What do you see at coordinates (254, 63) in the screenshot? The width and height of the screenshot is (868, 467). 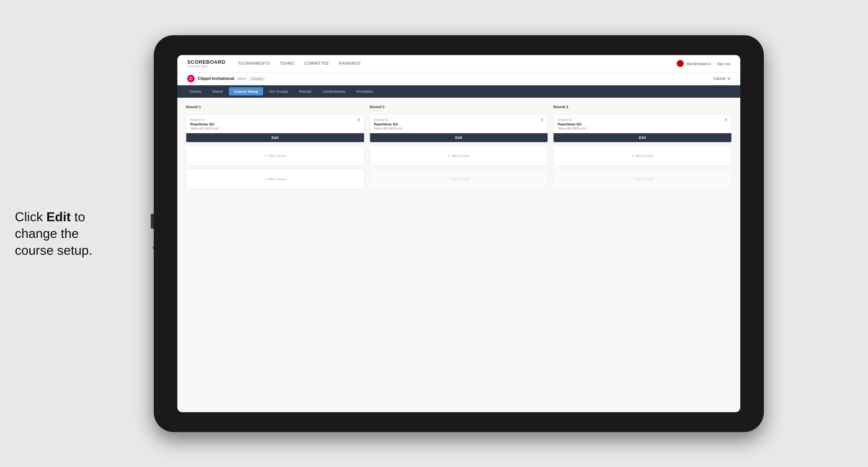 I see `nav-tournaments: TOURNAMENTS` at bounding box center [254, 63].